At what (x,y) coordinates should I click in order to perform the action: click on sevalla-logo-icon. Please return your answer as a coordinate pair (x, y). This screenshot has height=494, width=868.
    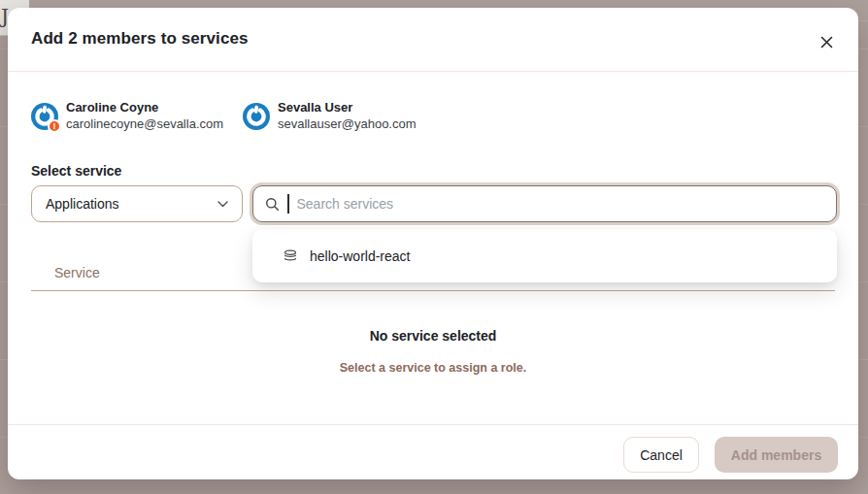
    Looking at the image, I should click on (256, 116).